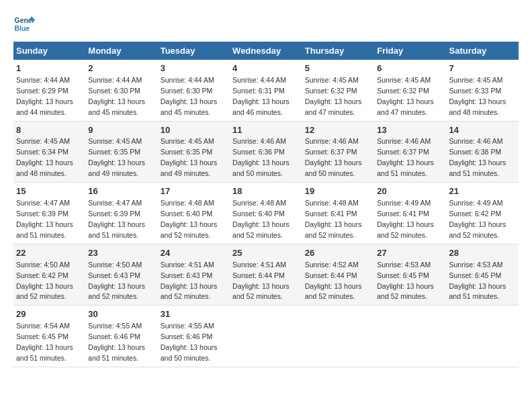  What do you see at coordinates (193, 254) in the screenshot?
I see `day-number: 24` at bounding box center [193, 254].